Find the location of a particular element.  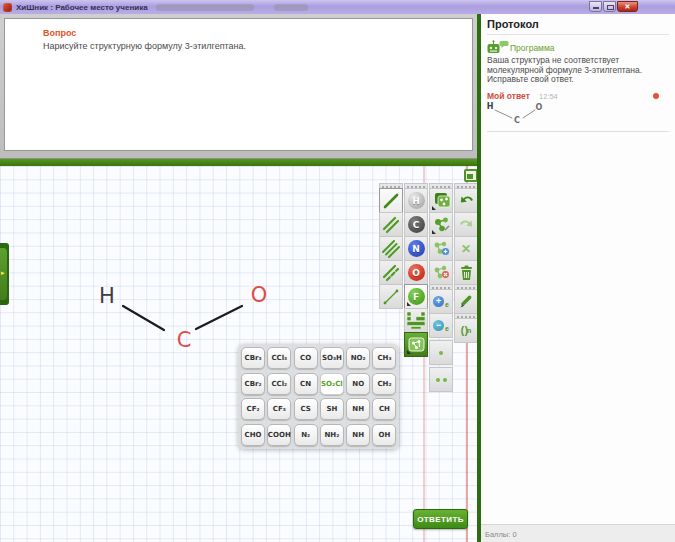

fragment-button: CHO is located at coordinates (253, 435).